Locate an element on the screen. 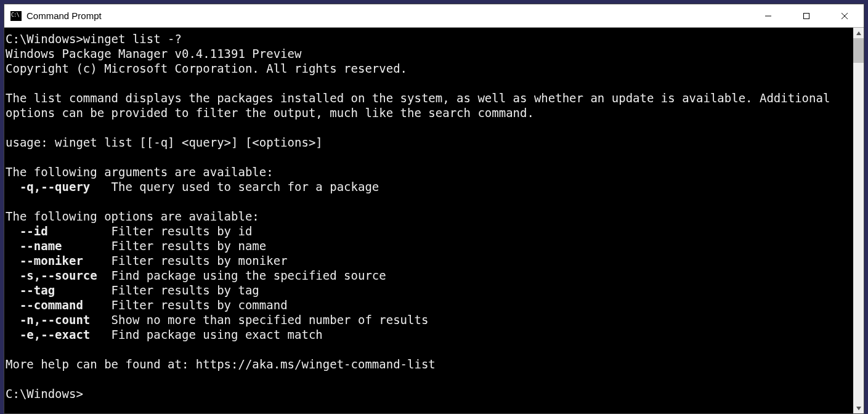  maximize-button is located at coordinates (806, 16).